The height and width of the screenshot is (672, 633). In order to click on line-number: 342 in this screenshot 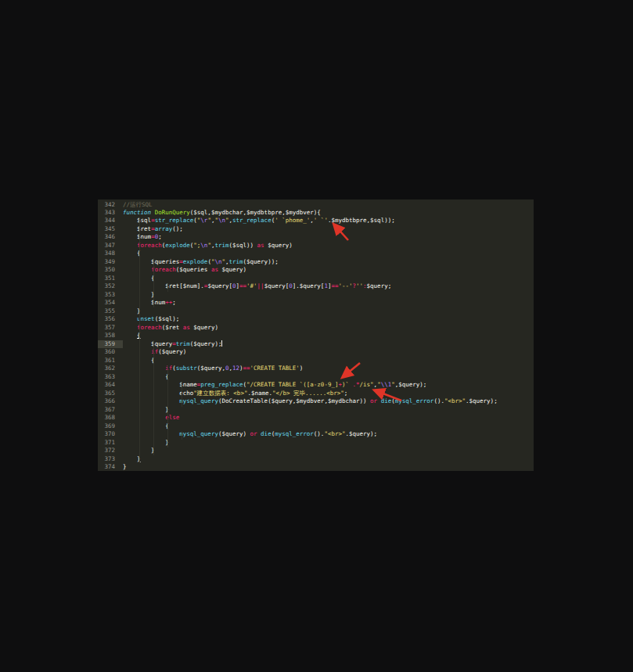, I will do `click(110, 205)`.